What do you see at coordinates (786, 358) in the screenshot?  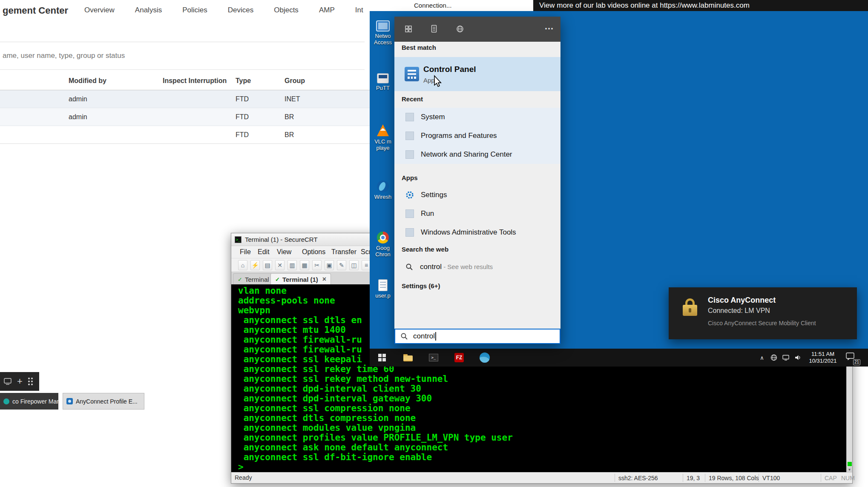 I see `tray-display-icon` at bounding box center [786, 358].